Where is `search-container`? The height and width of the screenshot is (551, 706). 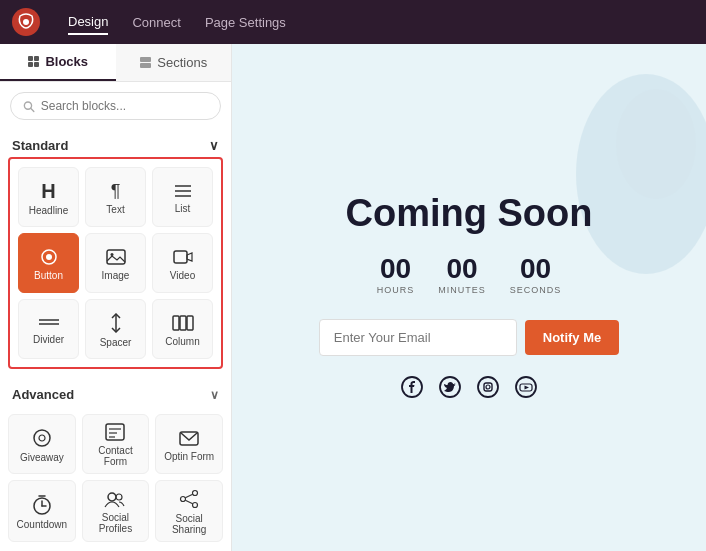 search-container is located at coordinates (116, 106).